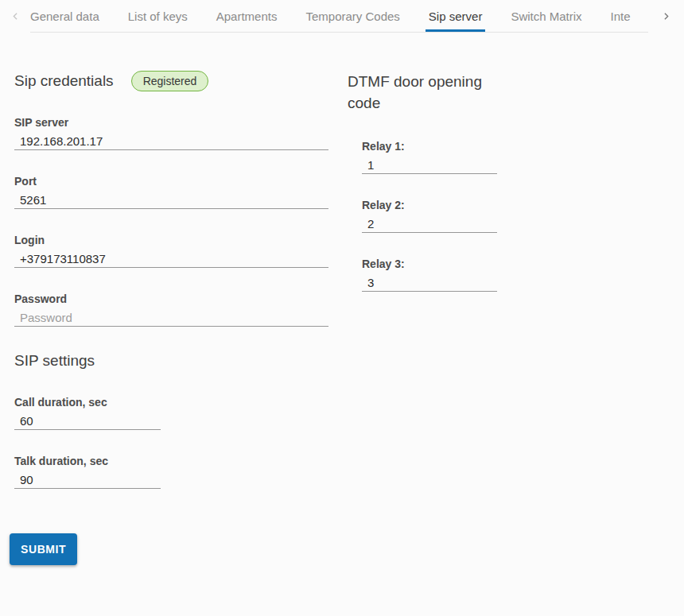  What do you see at coordinates (15, 16) in the screenshot?
I see `tabs-scroll-left-button` at bounding box center [15, 16].